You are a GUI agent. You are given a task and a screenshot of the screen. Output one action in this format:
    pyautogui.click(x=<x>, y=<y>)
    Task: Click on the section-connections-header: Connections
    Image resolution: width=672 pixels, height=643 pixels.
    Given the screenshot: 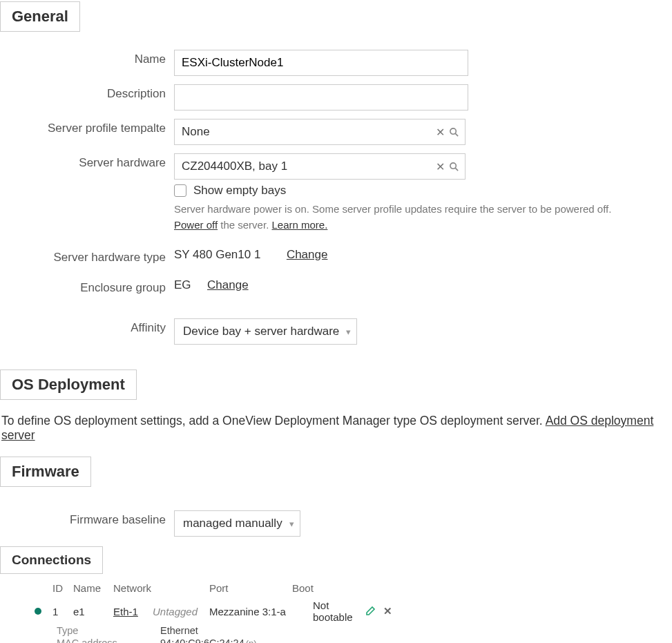 What is the action you would take?
    pyautogui.click(x=51, y=560)
    